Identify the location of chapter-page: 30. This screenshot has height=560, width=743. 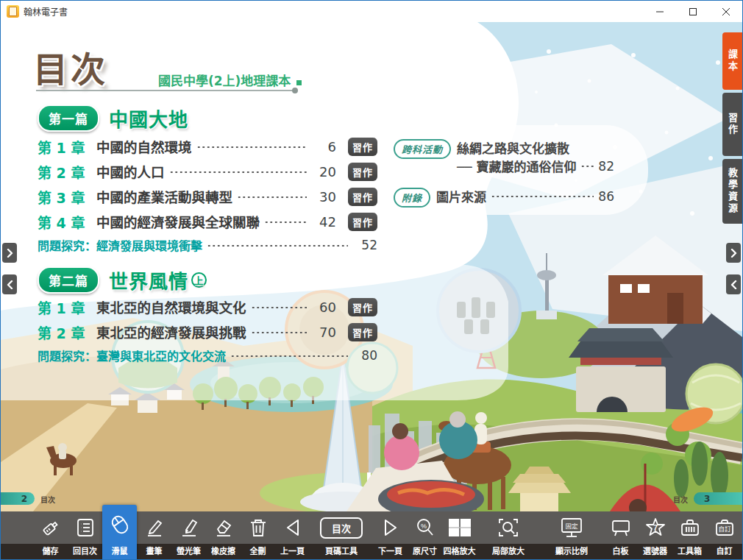
(324, 197).